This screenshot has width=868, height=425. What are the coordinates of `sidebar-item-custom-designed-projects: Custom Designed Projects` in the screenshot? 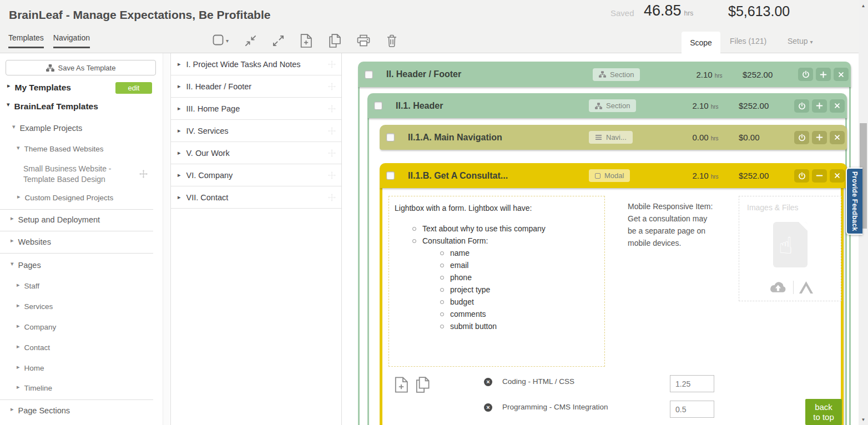 It's located at (65, 198).